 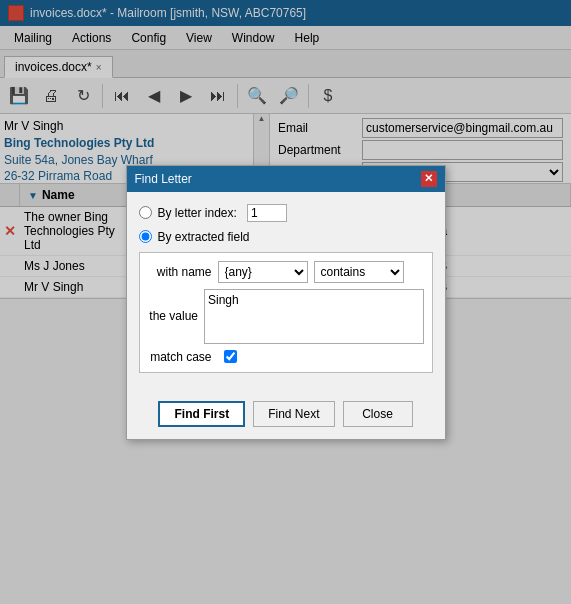 What do you see at coordinates (286, 416) in the screenshot?
I see `dialog-footer: Find First Find Next Close` at bounding box center [286, 416].